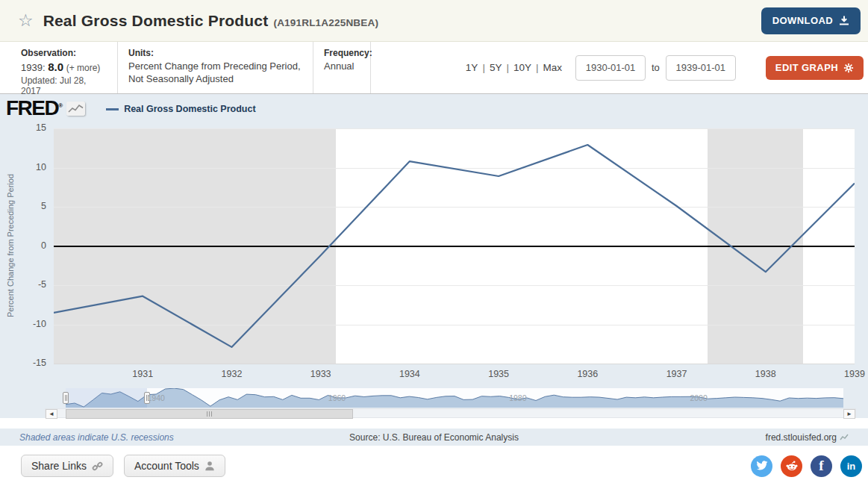  What do you see at coordinates (34, 246) in the screenshot?
I see `y-tick-label: 0` at bounding box center [34, 246].